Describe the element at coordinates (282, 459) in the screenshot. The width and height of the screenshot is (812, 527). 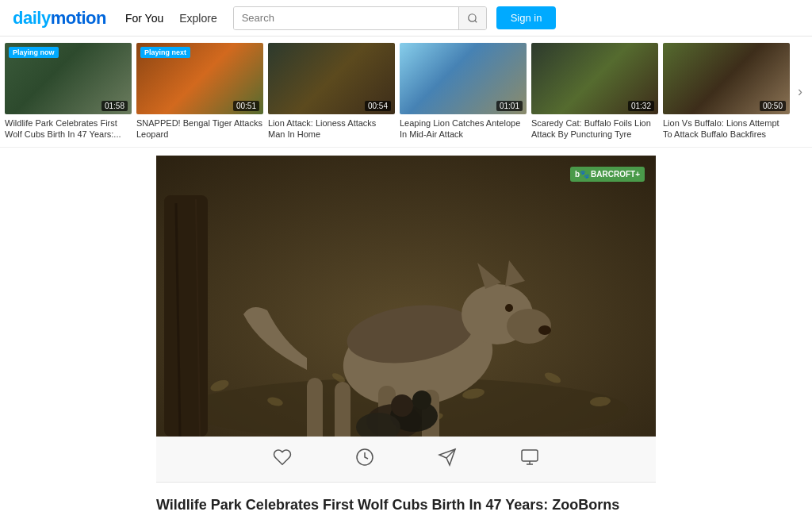
I see `like-icon` at that location.